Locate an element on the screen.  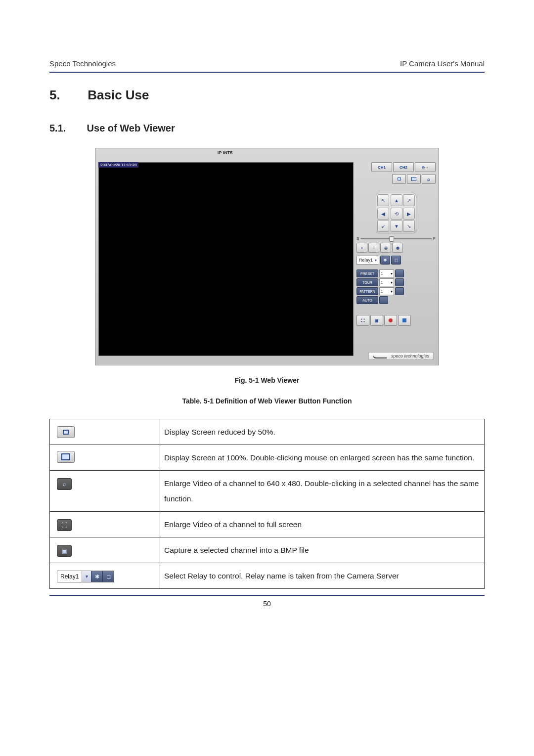
magnifier-icon: ⌕ is located at coordinates (429, 179).